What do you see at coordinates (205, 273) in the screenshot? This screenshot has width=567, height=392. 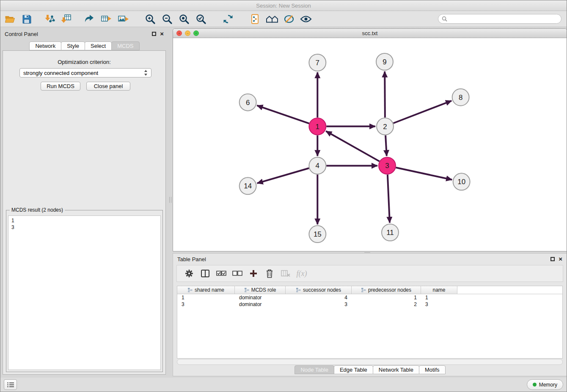 I see `split-view-button` at bounding box center [205, 273].